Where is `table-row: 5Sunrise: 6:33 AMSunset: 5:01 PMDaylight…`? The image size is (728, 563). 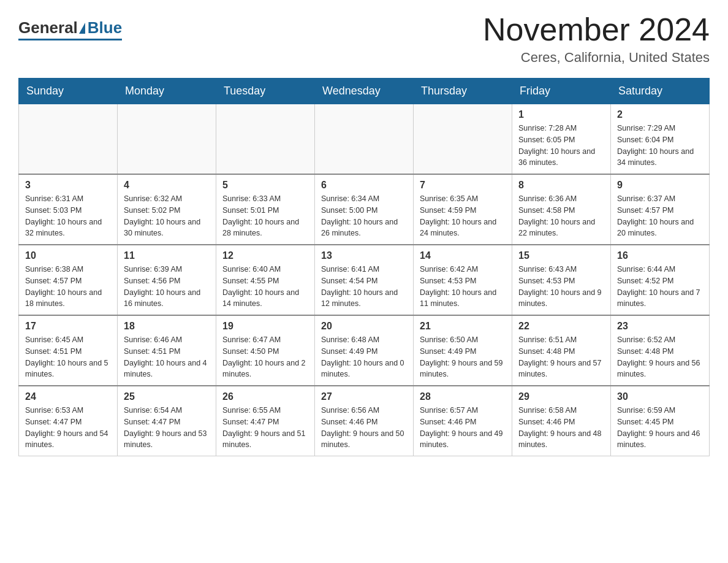 table-row: 5Sunrise: 6:33 AMSunset: 5:01 PMDaylight… is located at coordinates (266, 210).